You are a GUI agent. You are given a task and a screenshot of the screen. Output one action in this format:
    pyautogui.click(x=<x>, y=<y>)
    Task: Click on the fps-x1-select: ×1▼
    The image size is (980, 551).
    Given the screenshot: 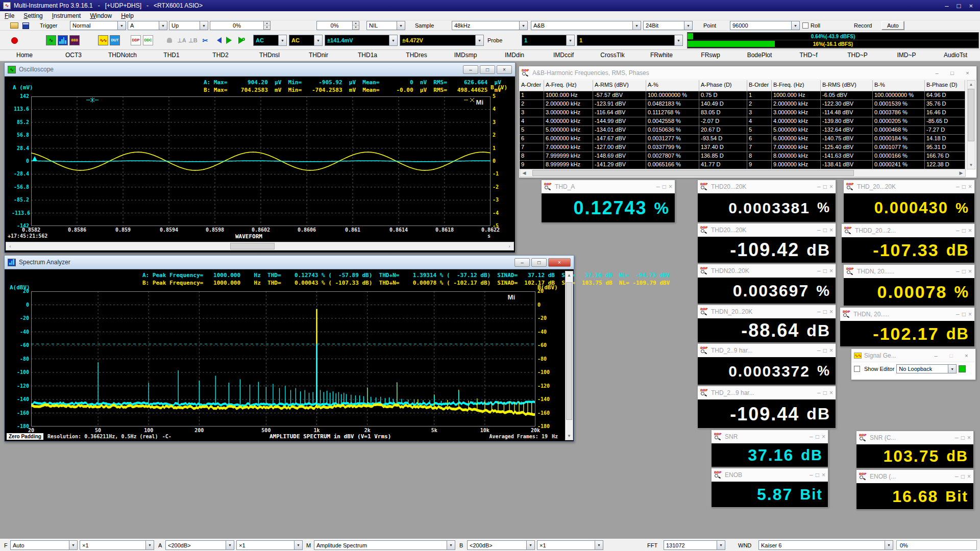 What is the action you would take?
    pyautogui.click(x=117, y=545)
    